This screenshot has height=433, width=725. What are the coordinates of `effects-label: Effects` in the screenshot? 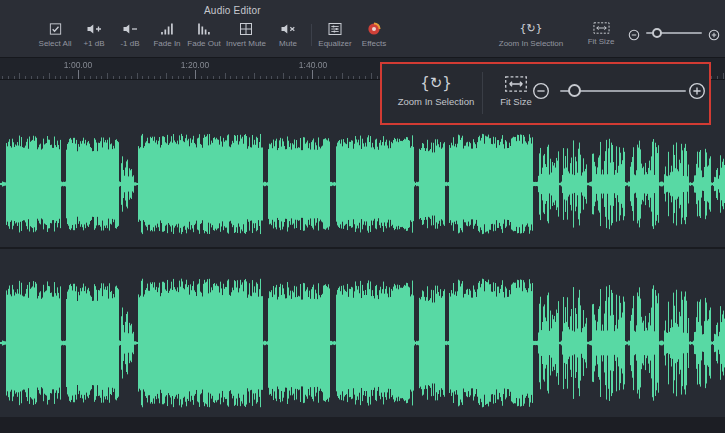 It's located at (374, 44).